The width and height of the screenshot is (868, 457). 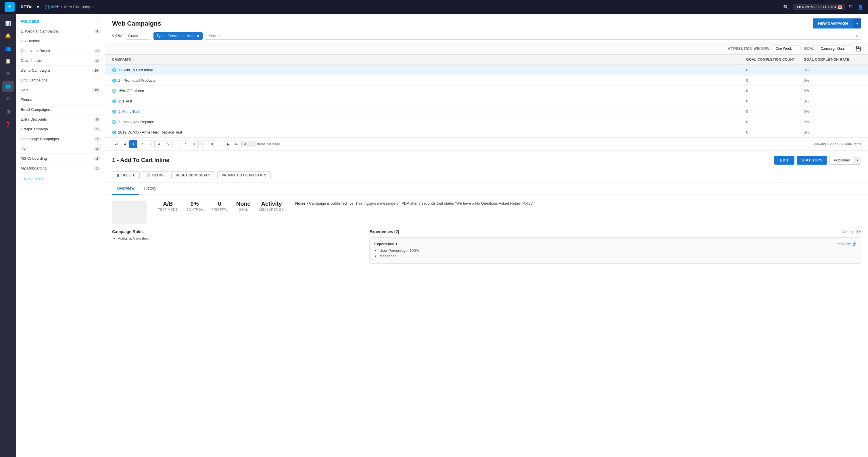 What do you see at coordinates (837, 144) in the screenshot?
I see `pagination-info: Showing 1-20 of 228 data items` at bounding box center [837, 144].